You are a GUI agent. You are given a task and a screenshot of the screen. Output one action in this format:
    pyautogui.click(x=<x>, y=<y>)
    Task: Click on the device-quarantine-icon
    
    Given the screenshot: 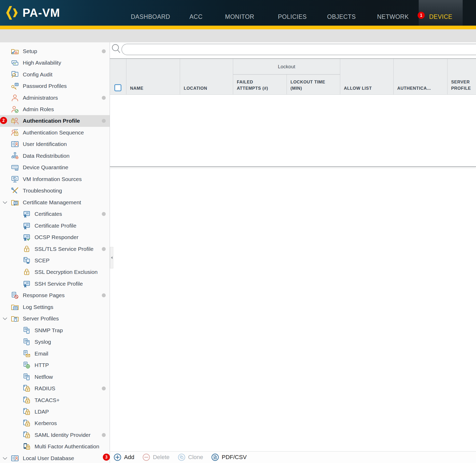 What is the action you would take?
    pyautogui.click(x=15, y=167)
    